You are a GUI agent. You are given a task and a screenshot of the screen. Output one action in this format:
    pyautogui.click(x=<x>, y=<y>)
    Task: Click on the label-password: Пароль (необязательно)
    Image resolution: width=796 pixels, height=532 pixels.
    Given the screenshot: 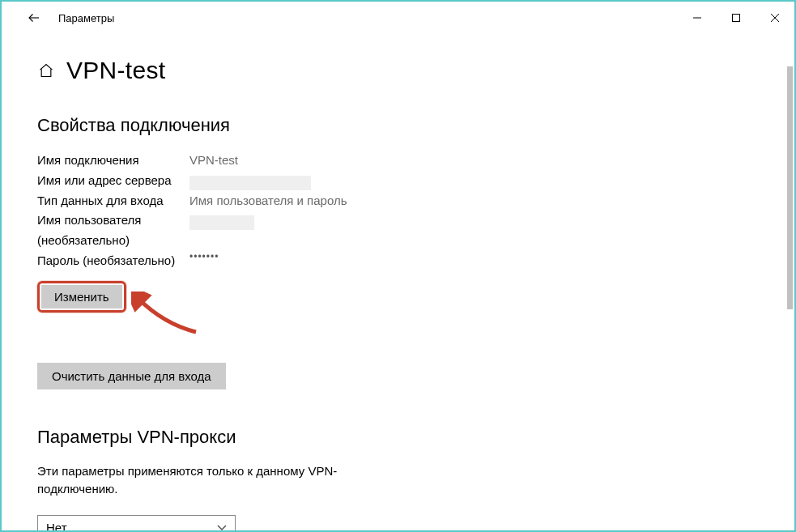 What is the action you would take?
    pyautogui.click(x=113, y=261)
    